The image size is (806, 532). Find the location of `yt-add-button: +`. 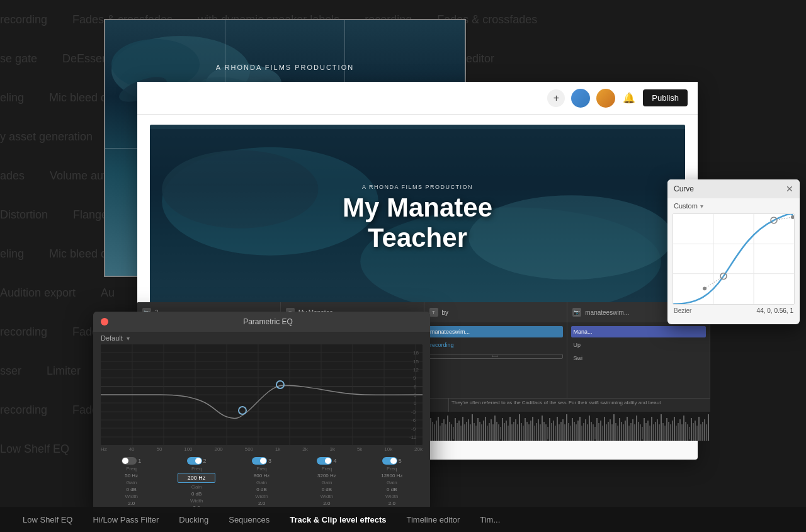

yt-add-button: + is located at coordinates (556, 98).